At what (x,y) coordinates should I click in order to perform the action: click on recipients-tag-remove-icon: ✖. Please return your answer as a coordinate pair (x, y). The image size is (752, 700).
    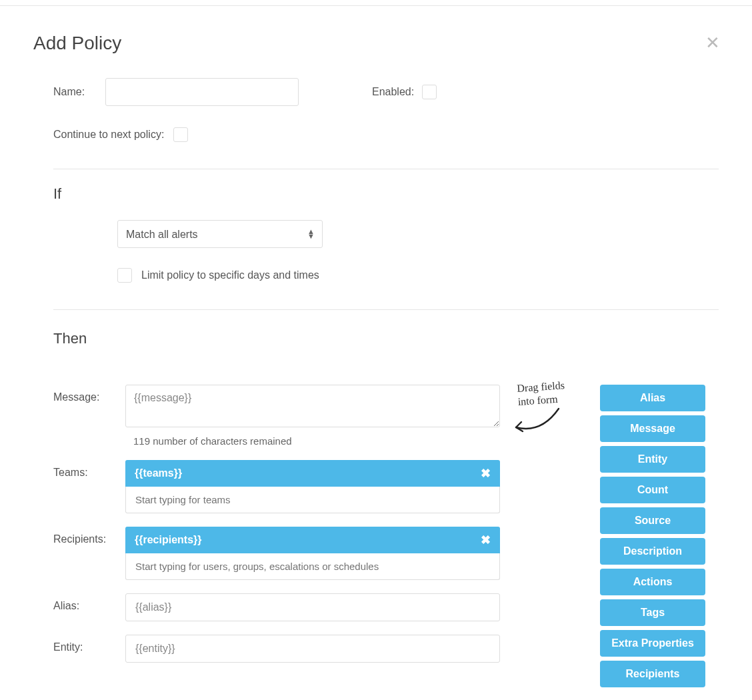
    Looking at the image, I should click on (485, 540).